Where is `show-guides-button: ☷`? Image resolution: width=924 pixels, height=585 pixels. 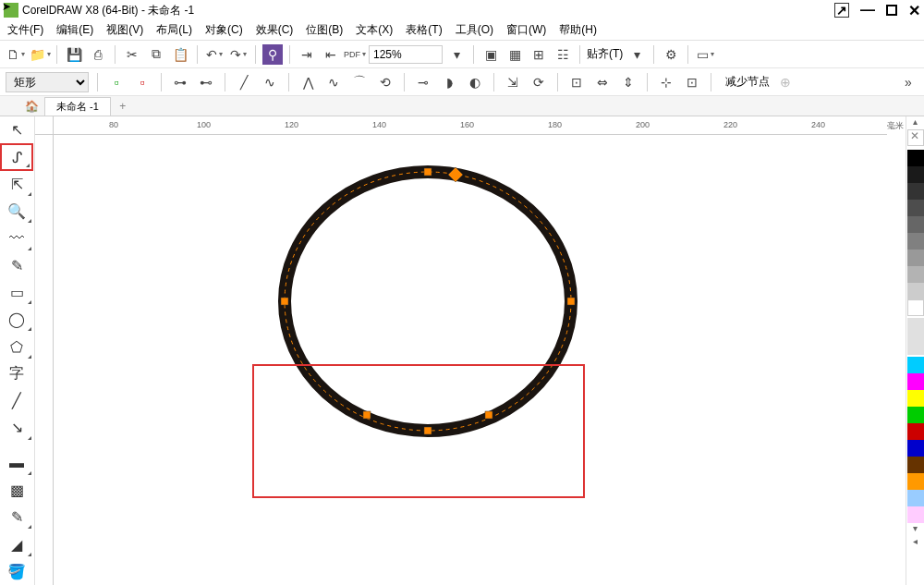 show-guides-button: ☷ is located at coordinates (563, 55).